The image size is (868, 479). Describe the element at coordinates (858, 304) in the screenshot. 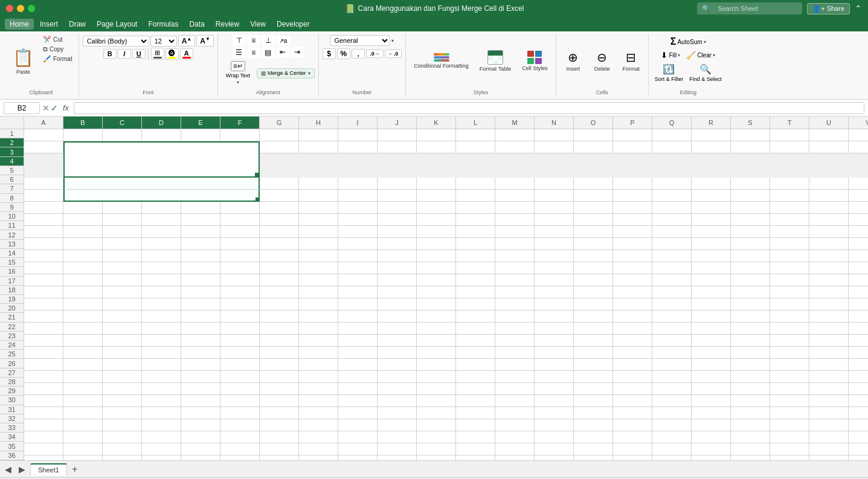

I see `cell-v13` at that location.